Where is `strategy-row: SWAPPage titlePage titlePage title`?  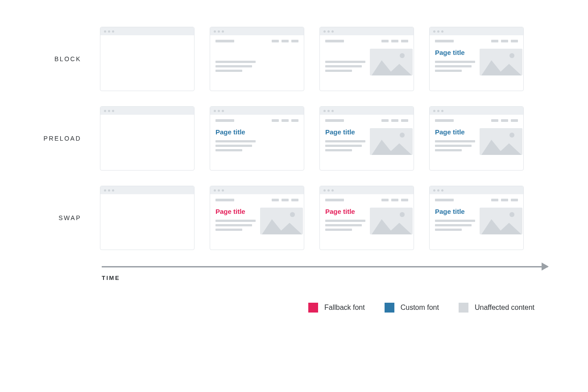
strategy-row: SWAPPage titlePage titlePage title is located at coordinates (294, 218).